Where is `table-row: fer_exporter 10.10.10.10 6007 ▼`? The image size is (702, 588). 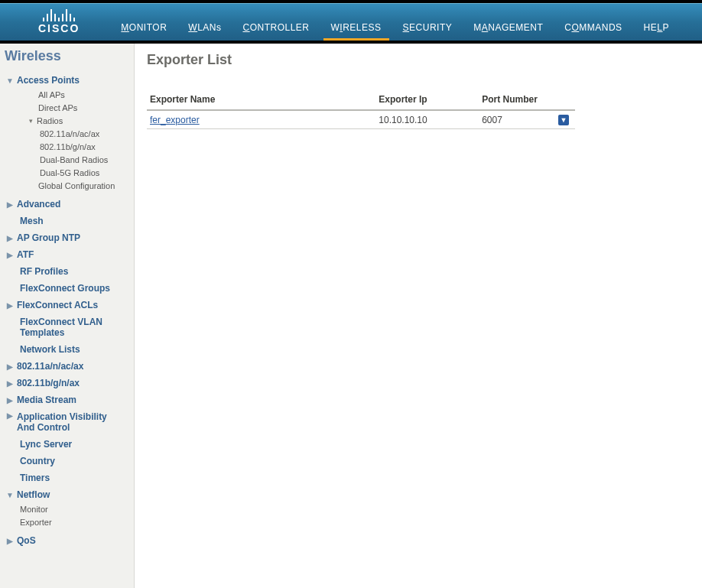 table-row: fer_exporter 10.10.10.10 6007 ▼ is located at coordinates (361, 119).